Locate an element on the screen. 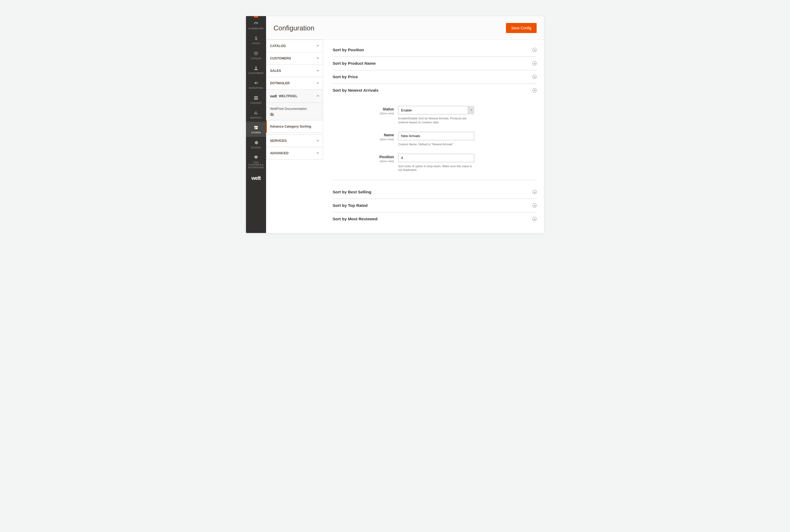 Image resolution: width=790 pixels, height=532 pixels. sidebar-item-find-partners: FIND PARTNERS & EXTENSIONS is located at coordinates (256, 162).